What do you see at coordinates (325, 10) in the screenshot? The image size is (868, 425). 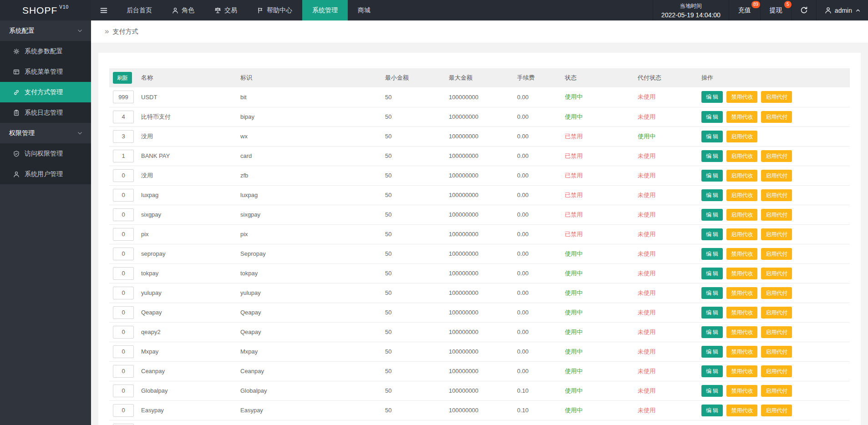 I see `nav-item-system: 系统管理` at bounding box center [325, 10].